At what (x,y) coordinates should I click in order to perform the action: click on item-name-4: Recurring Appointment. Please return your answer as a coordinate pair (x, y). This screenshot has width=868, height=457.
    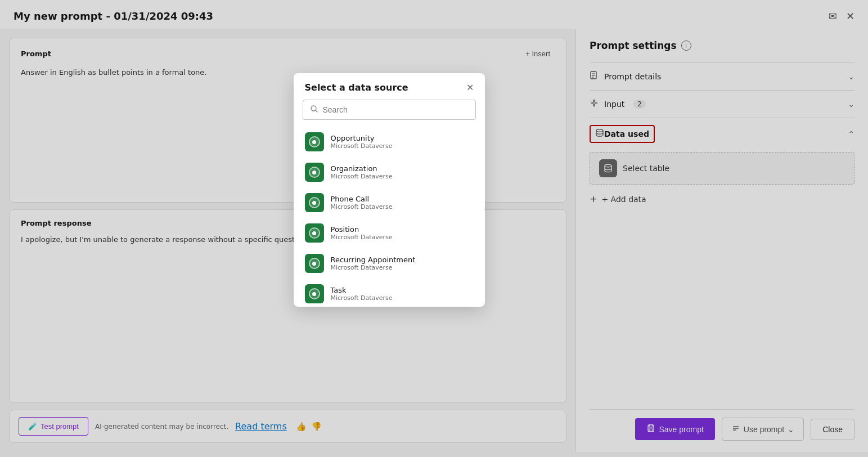
    Looking at the image, I should click on (374, 260).